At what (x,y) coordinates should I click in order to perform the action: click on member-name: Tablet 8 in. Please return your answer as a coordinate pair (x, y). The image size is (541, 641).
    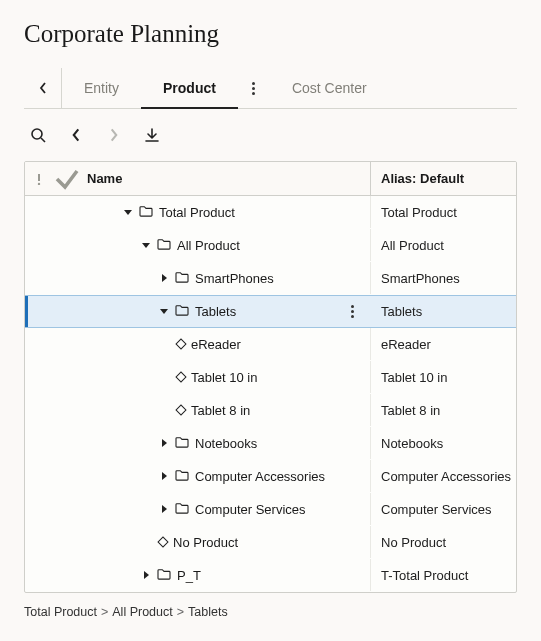
    Looking at the image, I should click on (220, 410).